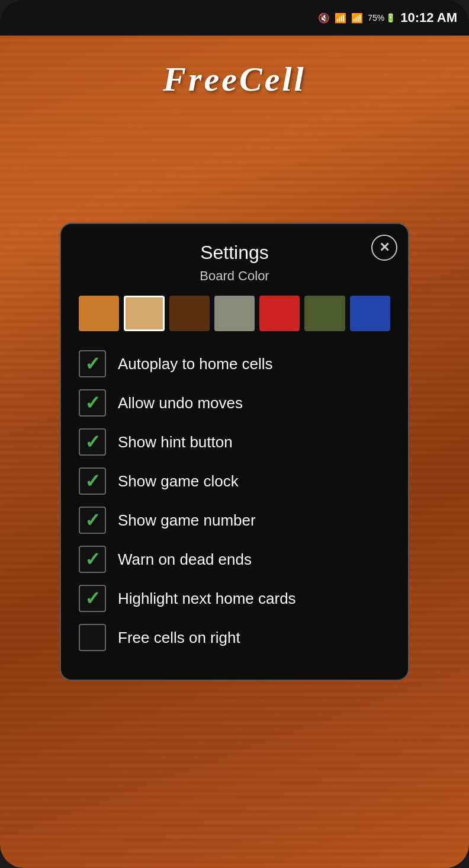 This screenshot has height=868, width=469. What do you see at coordinates (234, 559) in the screenshot?
I see `setting-deadends: Warn on dead ends` at bounding box center [234, 559].